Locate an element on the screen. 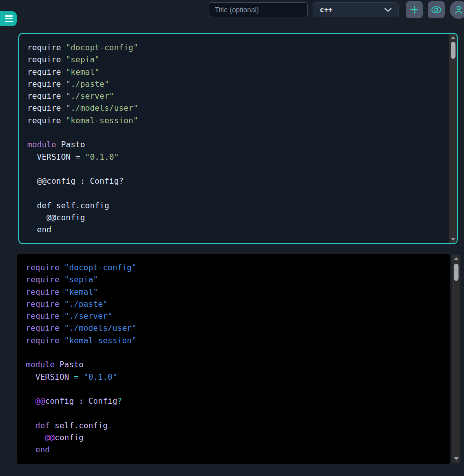 This screenshot has width=464, height=476. user-icon is located at coordinates (459, 10).